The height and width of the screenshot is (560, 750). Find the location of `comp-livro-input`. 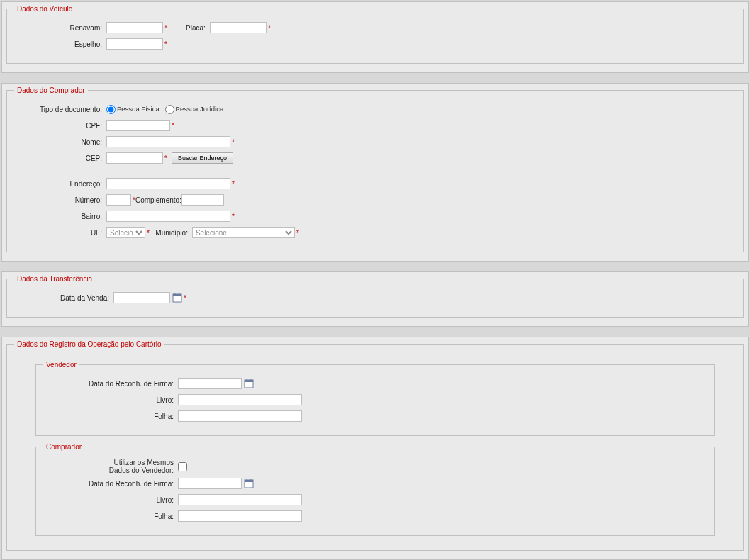

comp-livro-input is located at coordinates (240, 500).